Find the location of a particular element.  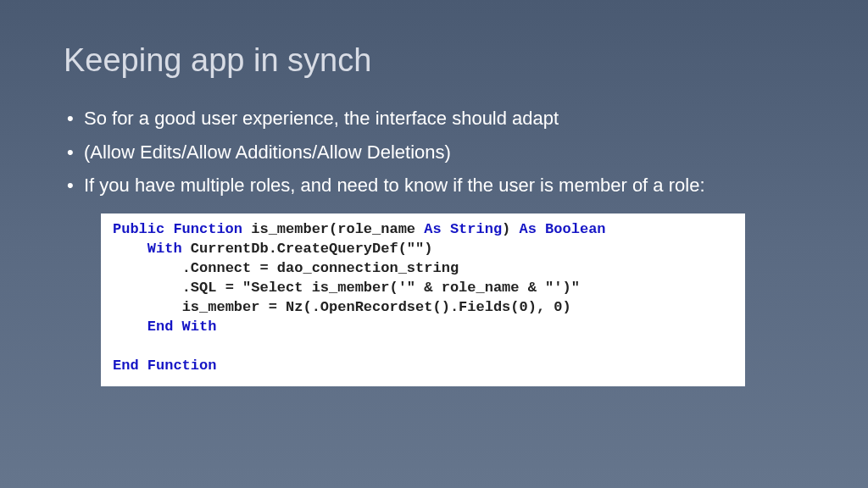

code-keyword: End Function is located at coordinates (164, 366).